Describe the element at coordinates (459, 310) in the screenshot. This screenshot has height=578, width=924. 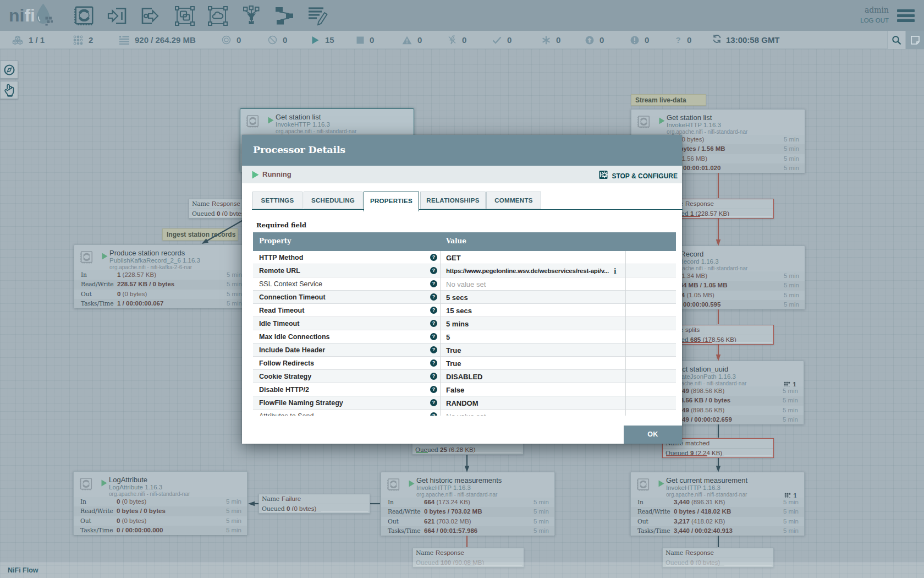
I see `property-value: 15 secs` at that location.